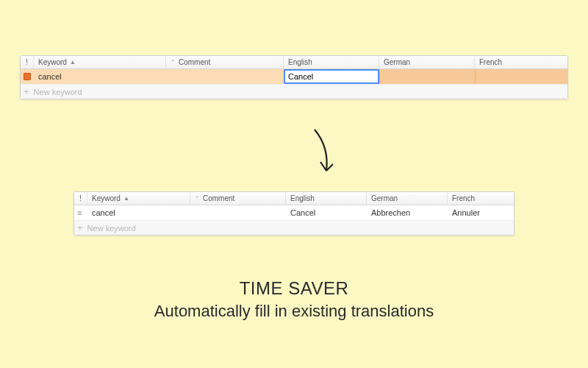 This screenshot has height=368, width=588. Describe the element at coordinates (81, 213) in the screenshot. I see `hamburger-icon: ≡` at that location.